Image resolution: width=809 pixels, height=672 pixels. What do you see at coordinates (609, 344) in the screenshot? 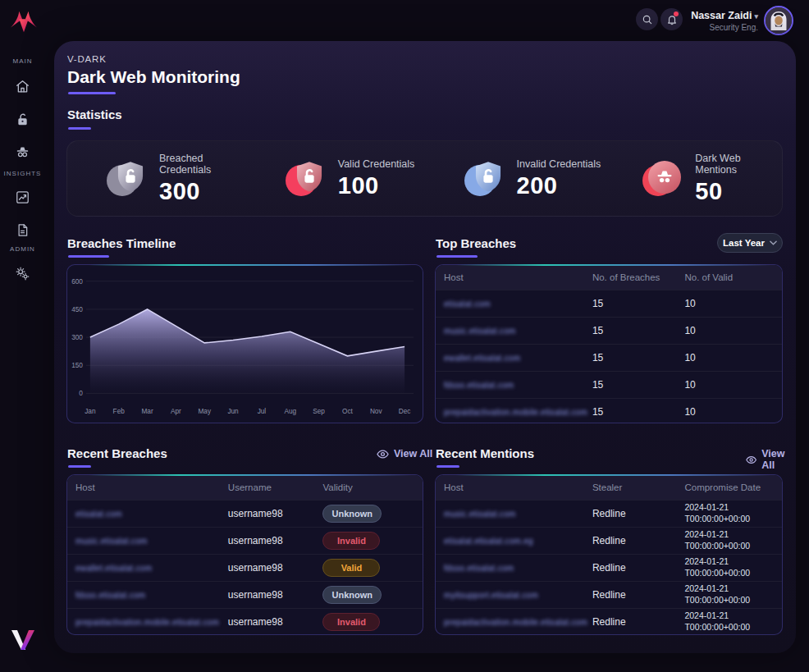
I see `top-breaches-table: Host No. of Breaches No. of Valid etisal…` at bounding box center [609, 344].